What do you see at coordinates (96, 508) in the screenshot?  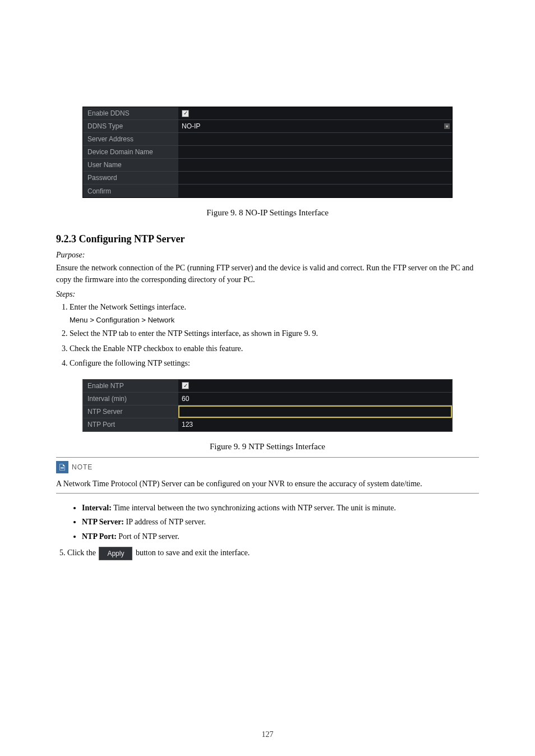 I see `bullet-label: Interval:` at bounding box center [96, 508].